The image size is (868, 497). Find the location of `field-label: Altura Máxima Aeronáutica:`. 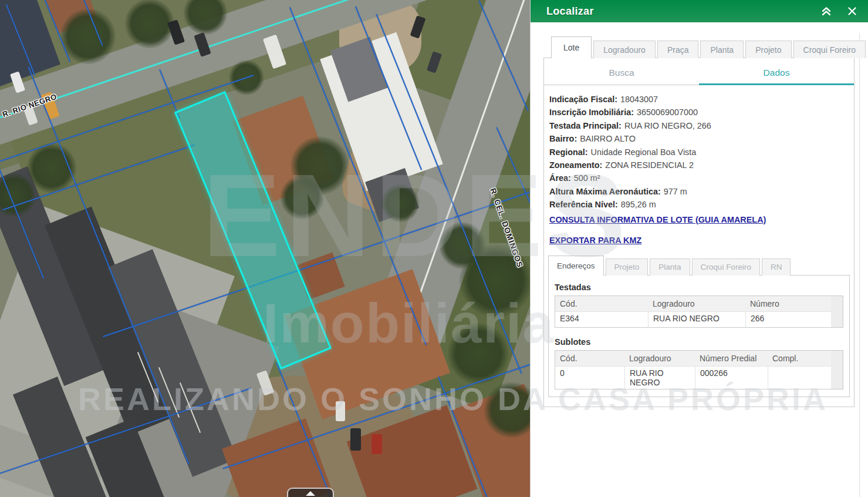

field-label: Altura Máxima Aeronáutica: is located at coordinates (605, 192).